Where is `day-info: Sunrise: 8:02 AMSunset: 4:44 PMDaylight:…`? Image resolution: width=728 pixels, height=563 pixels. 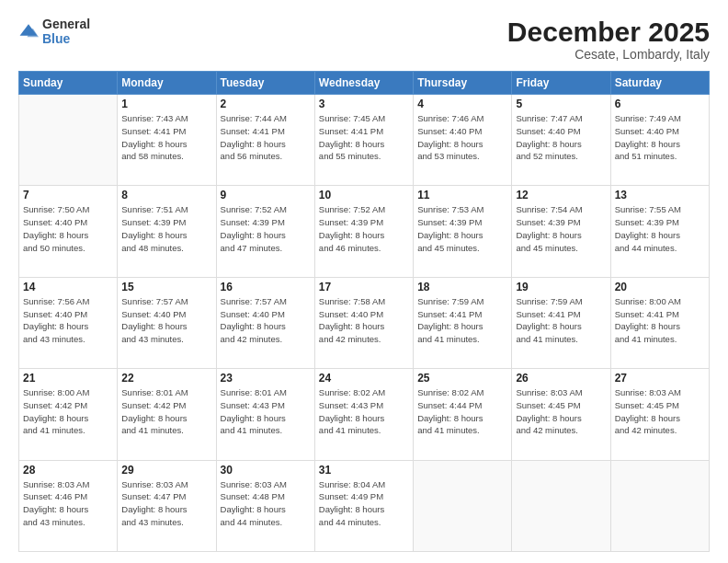 day-info: Sunrise: 8:02 AMSunset: 4:44 PMDaylight:… is located at coordinates (462, 412).